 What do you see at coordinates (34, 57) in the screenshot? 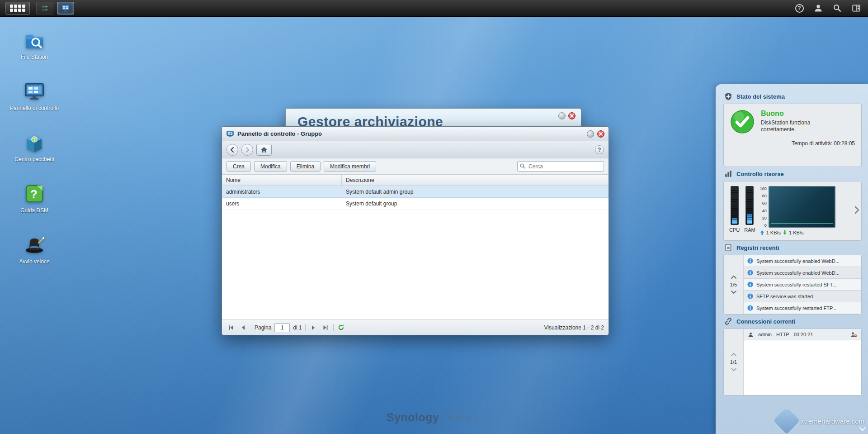
I see `desktop-icon-label: File Station` at bounding box center [34, 57].